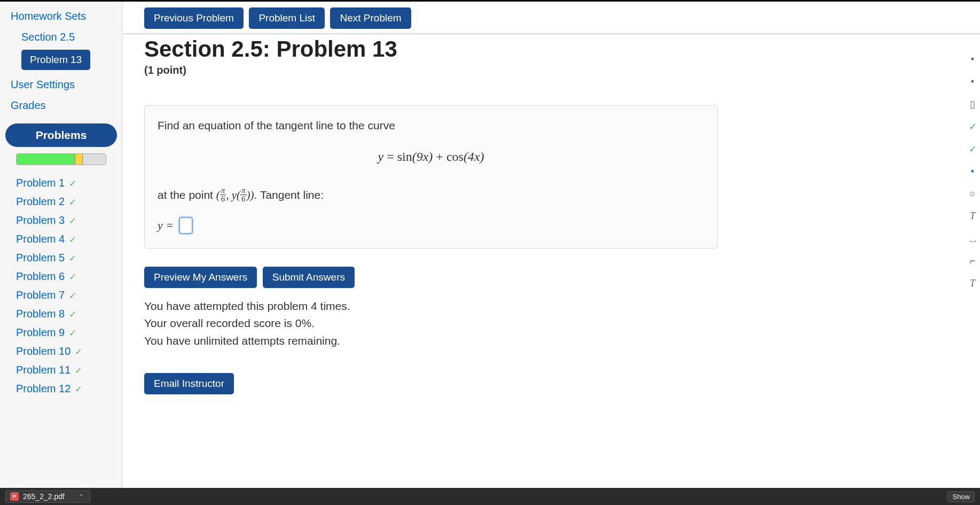 This screenshot has height=505, width=980. I want to click on status-remaining: You have unlimited attempts remaining., so click(556, 341).